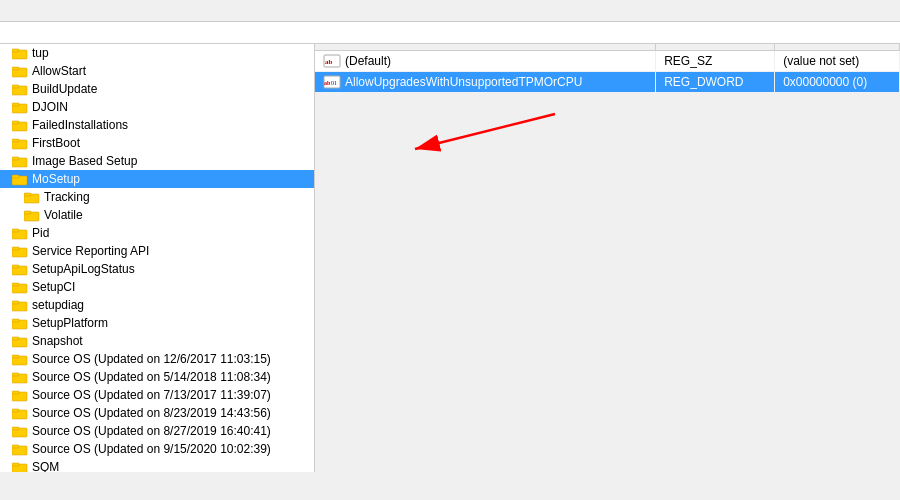  Describe the element at coordinates (157, 377) in the screenshot. I see `tree-item: Source OS (Updated on 5/14/2018 11:08:34…` at that location.